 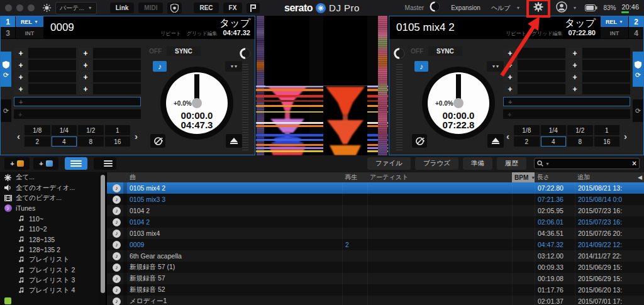 I want to click on sidebar-item-itunes: ♪ iTunes, so click(x=50, y=208).